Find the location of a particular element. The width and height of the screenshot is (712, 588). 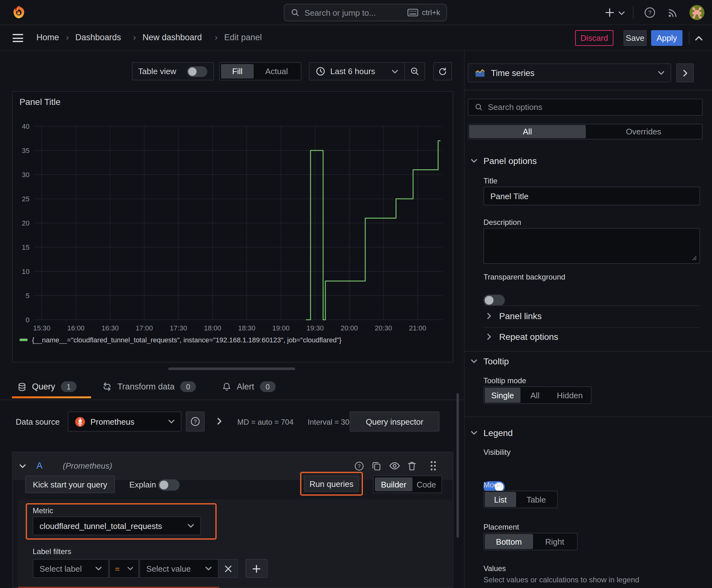

remove-filter-icon is located at coordinates (228, 568).